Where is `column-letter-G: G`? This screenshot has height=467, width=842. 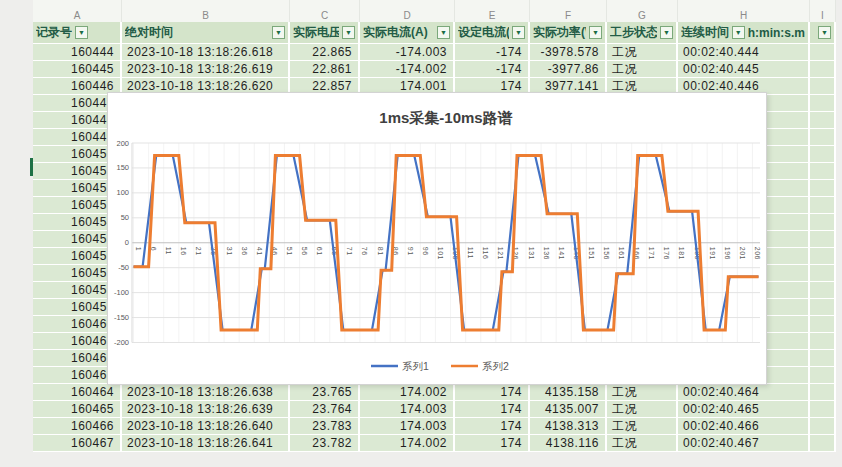 column-letter-G: G is located at coordinates (642, 11).